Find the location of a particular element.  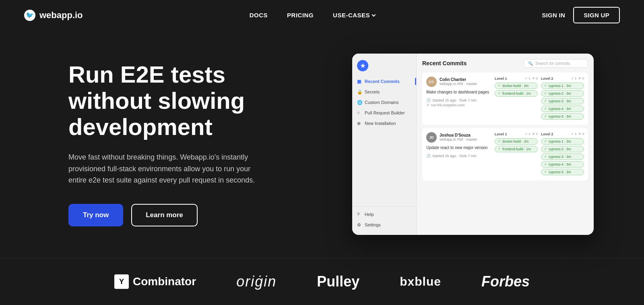

commit-author-name: Joshua D'Souza is located at coordinates (458, 135).